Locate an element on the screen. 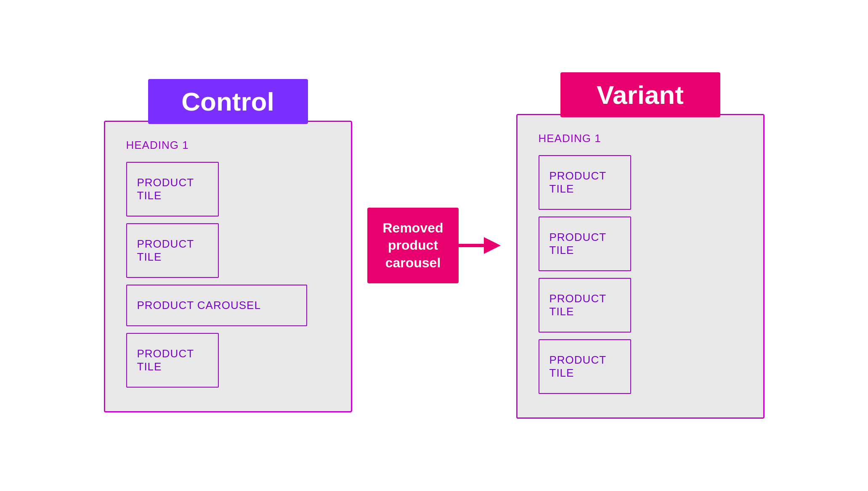 The height and width of the screenshot is (491, 868). arrow-head is located at coordinates (492, 246).